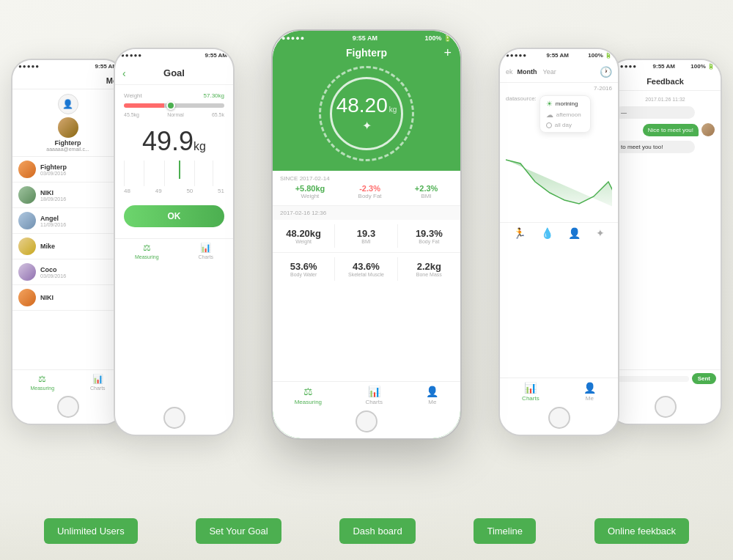 This screenshot has height=560, width=733. I want to click on profile-name: Fighterp, so click(68, 143).